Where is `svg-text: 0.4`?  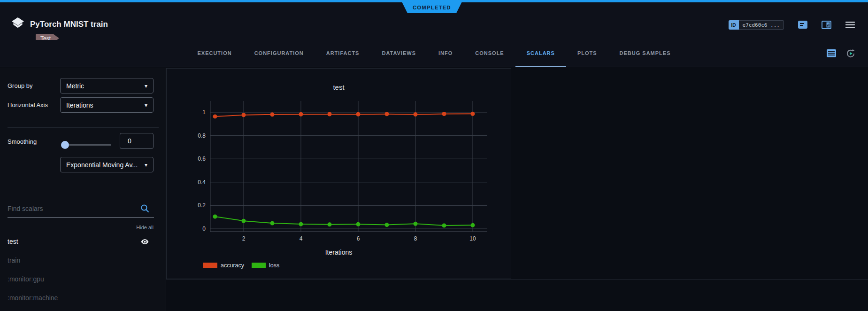 svg-text: 0.4 is located at coordinates (202, 182).